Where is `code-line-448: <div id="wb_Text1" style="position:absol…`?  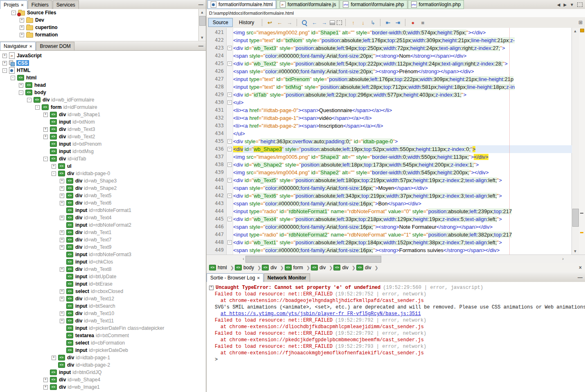 code-line-448: <div id="wb_Text1" style="position:absol… is located at coordinates (403, 242).